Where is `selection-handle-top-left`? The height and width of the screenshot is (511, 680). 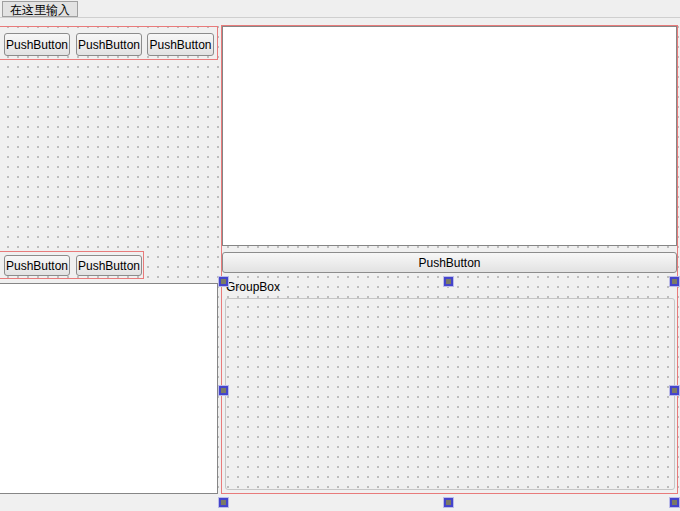 selection-handle-top-left is located at coordinates (224, 282).